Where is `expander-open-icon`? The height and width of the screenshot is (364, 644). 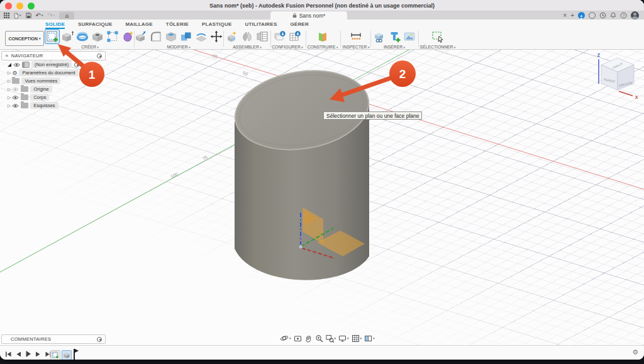
expander-open-icon is located at coordinates (9, 65).